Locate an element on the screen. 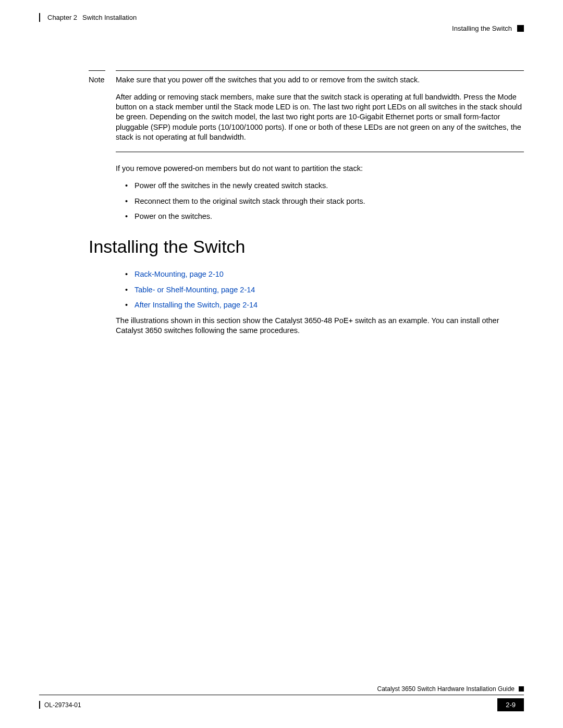  section-paragraph: The illustrations shown in this section … is located at coordinates (320, 326).